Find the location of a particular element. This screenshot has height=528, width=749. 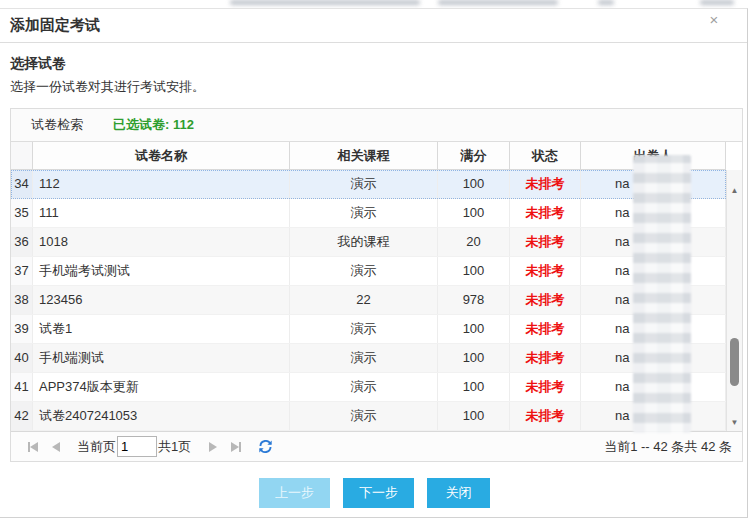

first-page-icon is located at coordinates (33, 447).